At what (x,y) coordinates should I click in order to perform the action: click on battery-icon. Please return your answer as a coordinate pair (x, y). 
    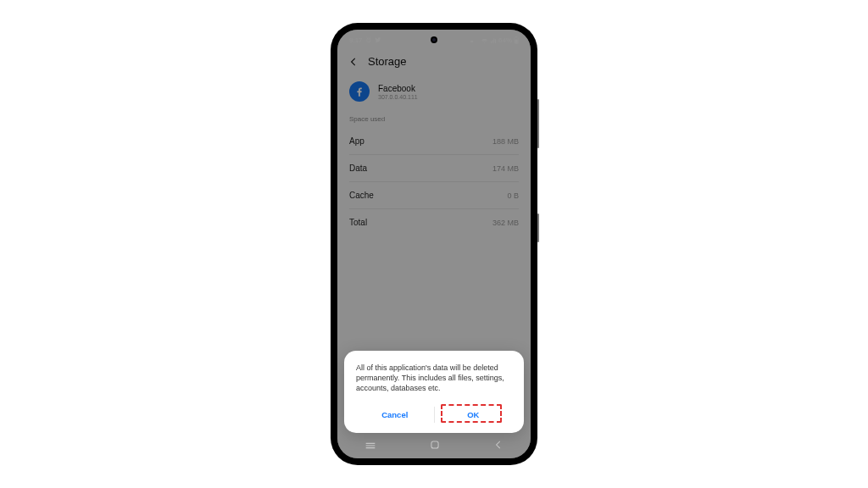
    Looking at the image, I should click on (516, 41).